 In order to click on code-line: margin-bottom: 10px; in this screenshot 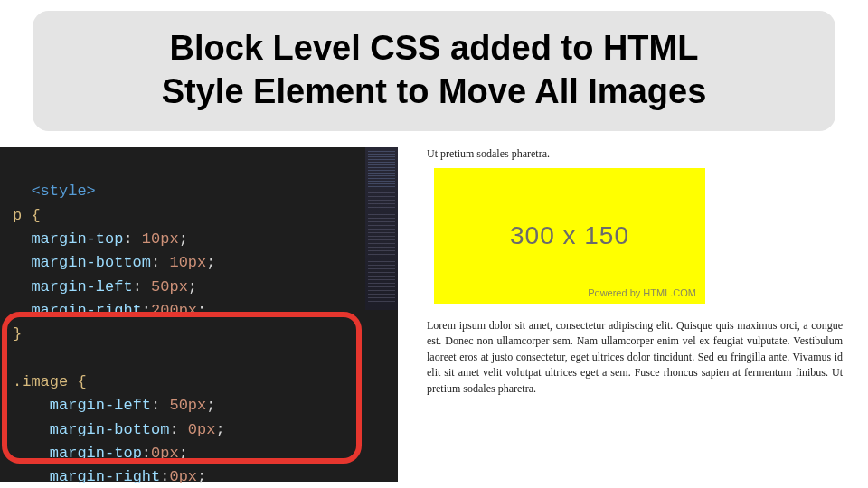, I will do `click(114, 262)`.